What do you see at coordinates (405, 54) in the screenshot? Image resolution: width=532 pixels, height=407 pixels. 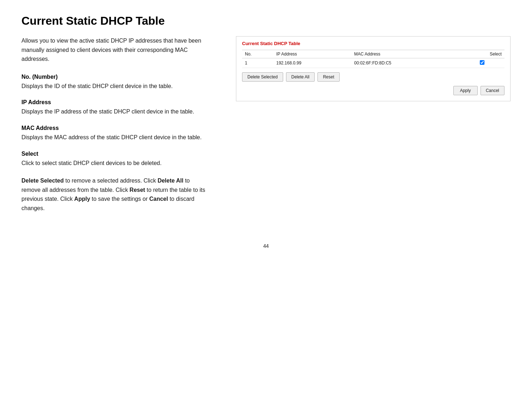 I see `col-header-mac: MAC Address` at bounding box center [405, 54].